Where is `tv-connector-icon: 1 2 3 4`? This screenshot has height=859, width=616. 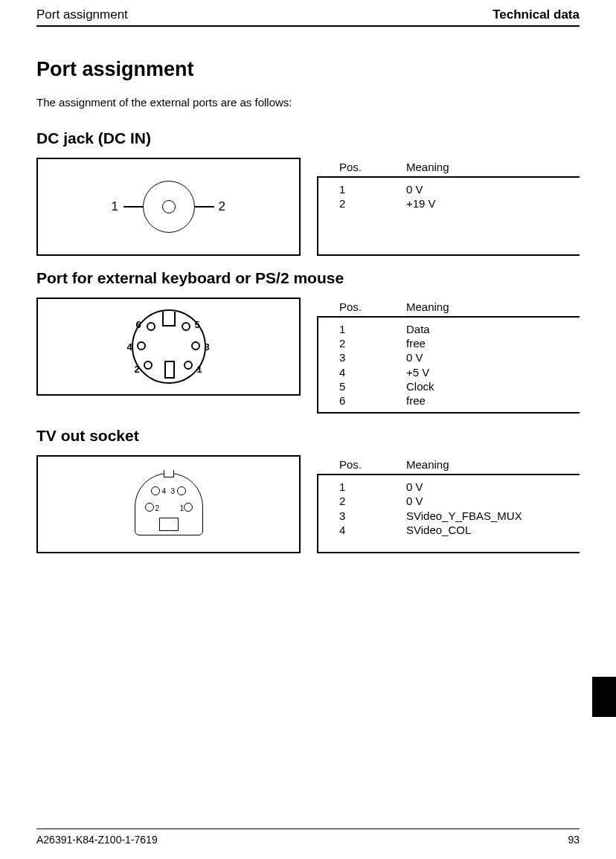
tv-connector-icon: 1 2 3 4 is located at coordinates (169, 504).